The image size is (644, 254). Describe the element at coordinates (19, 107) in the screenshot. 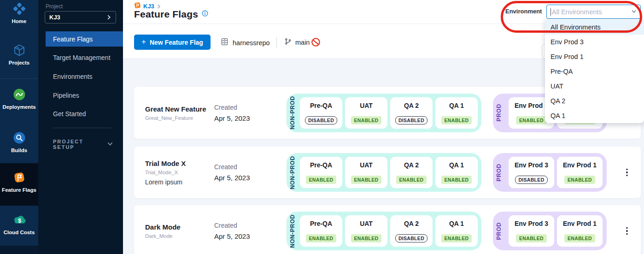

I see `rail-item-label: Deployments` at that location.